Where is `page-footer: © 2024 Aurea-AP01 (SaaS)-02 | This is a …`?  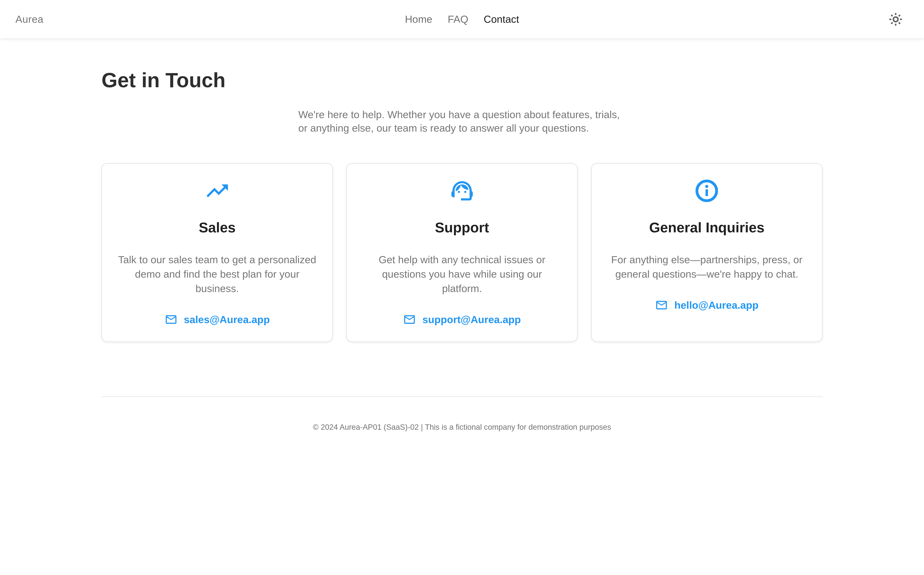
page-footer: © 2024 Aurea-AP01 (SaaS)-02 | This is a … is located at coordinates (462, 427).